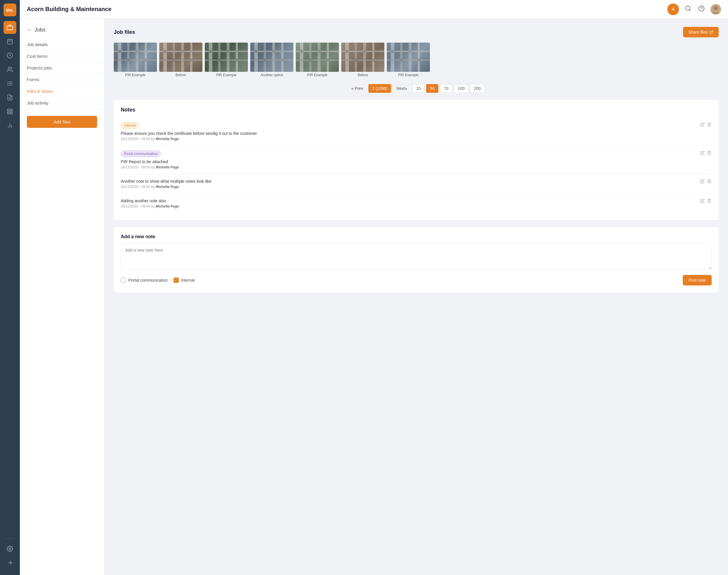  I want to click on calendar-icon, so click(10, 41).